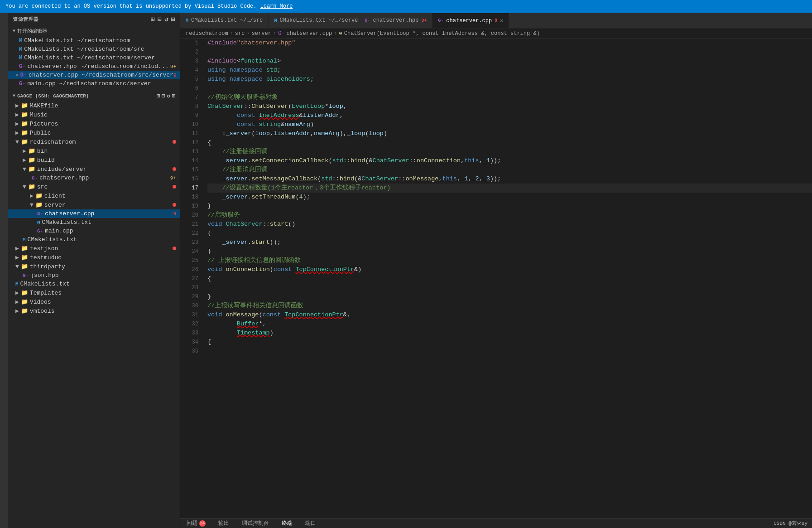 Image resolution: width=812 pixels, height=528 pixels. Describe the element at coordinates (64, 178) in the screenshot. I see `item-label: chatserver.hpp` at that location.